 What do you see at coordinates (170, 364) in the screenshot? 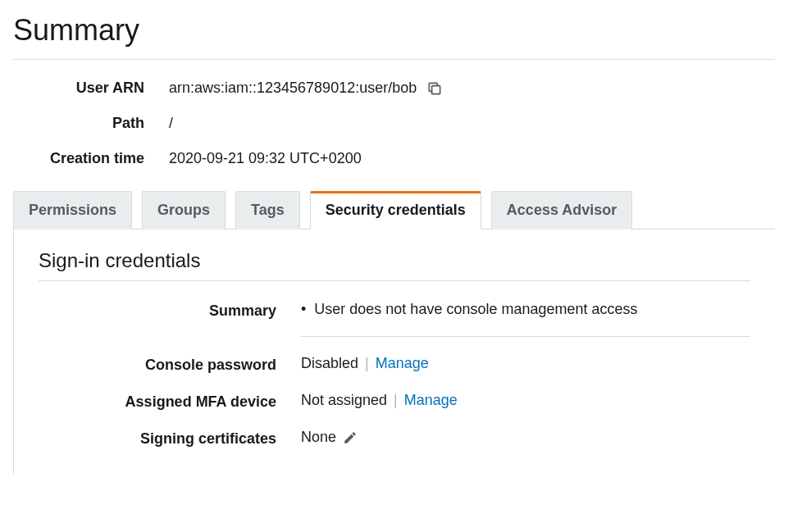
I see `console-password-label: Console password` at bounding box center [170, 364].